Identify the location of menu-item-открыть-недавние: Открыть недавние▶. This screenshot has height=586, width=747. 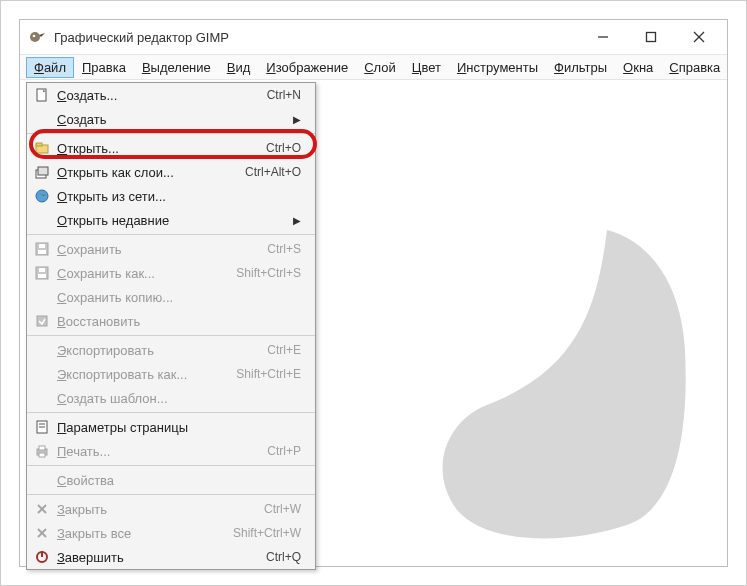
(171, 220).